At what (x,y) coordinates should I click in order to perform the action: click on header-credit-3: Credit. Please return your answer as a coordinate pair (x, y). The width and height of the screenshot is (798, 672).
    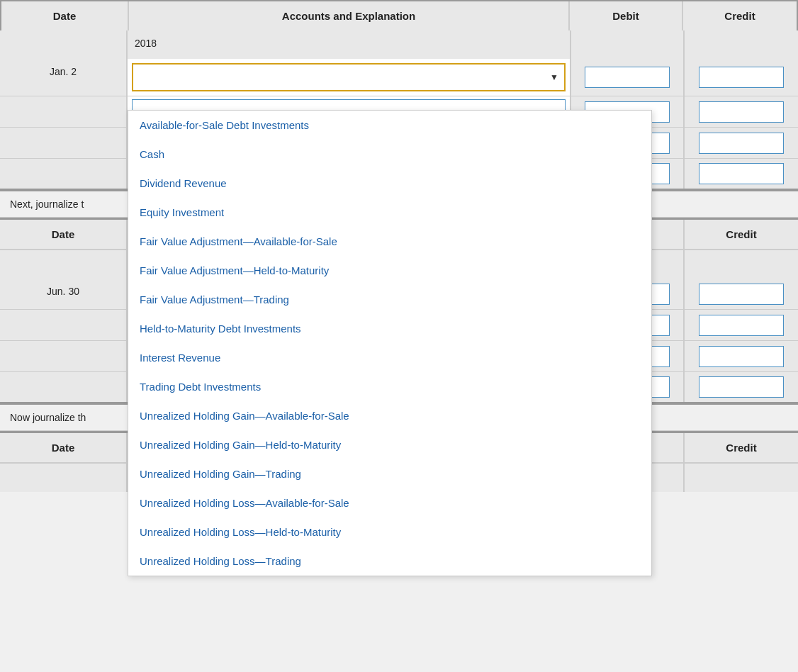
    Looking at the image, I should click on (741, 448).